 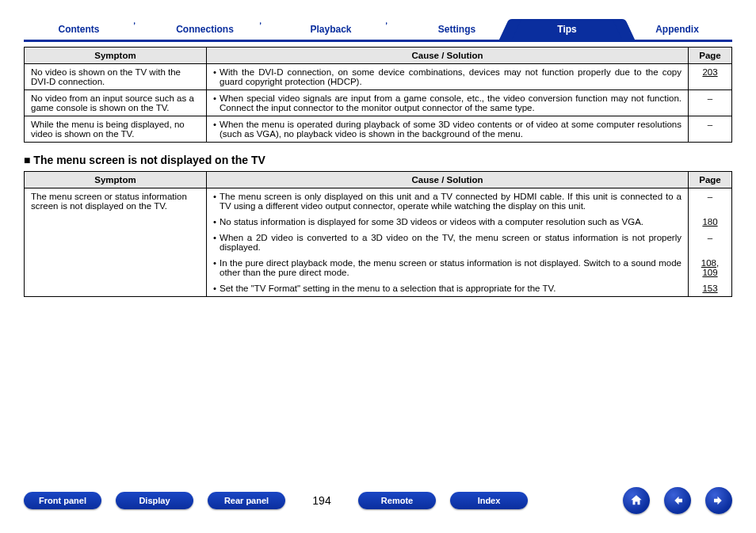 I want to click on solution-cell: Set the "TV Format" setting in the menu …, so click(x=448, y=288).